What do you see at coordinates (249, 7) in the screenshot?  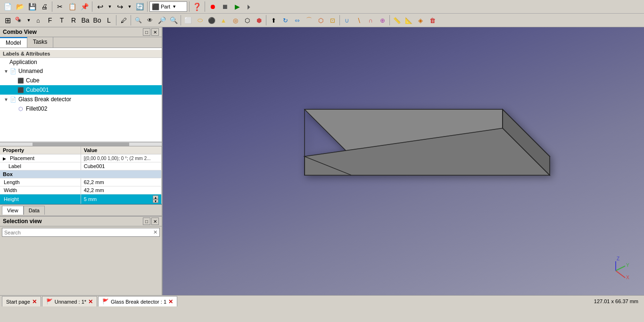 I see `macro-more-button: ⏵` at bounding box center [249, 7].